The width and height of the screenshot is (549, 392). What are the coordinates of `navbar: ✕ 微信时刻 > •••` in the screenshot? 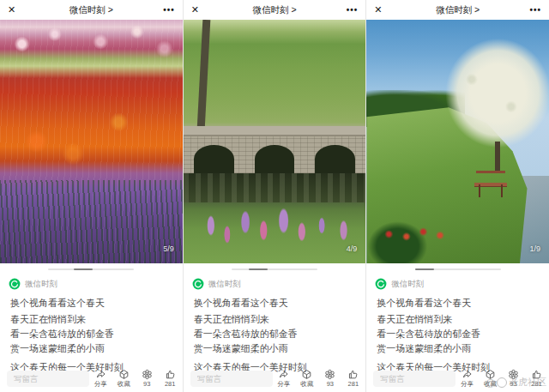 It's located at (274, 10).